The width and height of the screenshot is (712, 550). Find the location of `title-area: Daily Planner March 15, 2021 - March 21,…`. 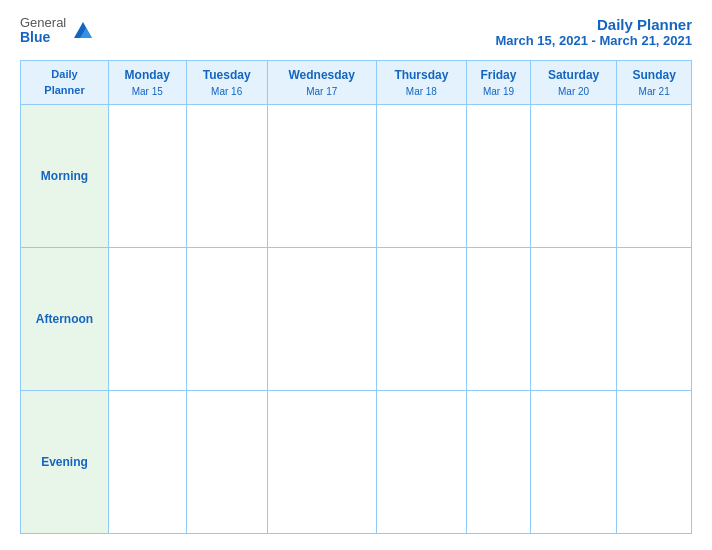

title-area: Daily Planner March 15, 2021 - March 21,… is located at coordinates (594, 32).